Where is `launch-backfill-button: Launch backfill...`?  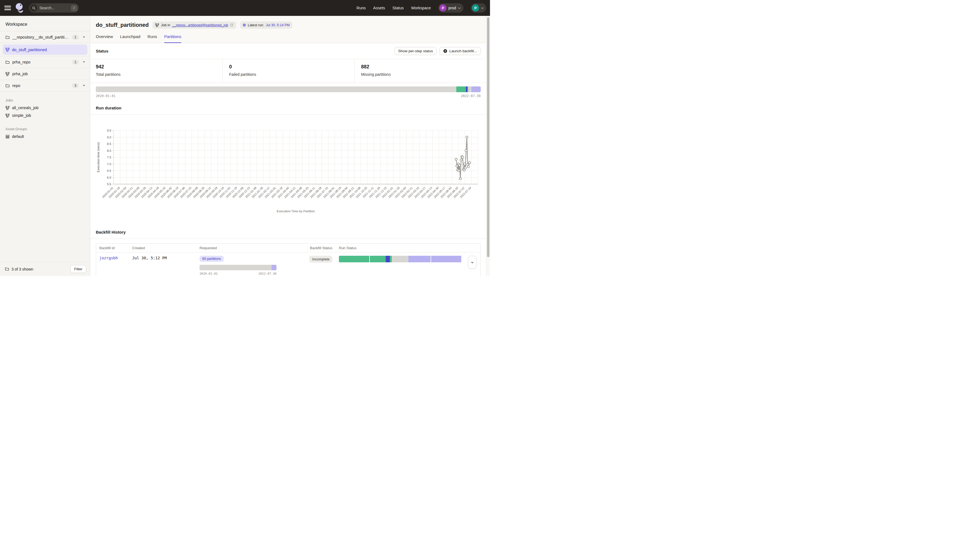
launch-backfill-button: Launch backfill... is located at coordinates (460, 51).